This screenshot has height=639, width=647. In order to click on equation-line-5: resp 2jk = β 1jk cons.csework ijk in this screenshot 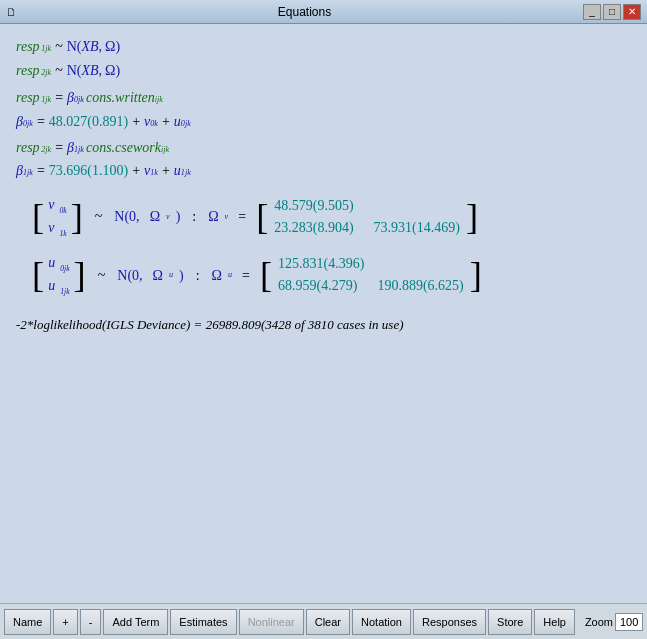, I will do `click(324, 148)`.